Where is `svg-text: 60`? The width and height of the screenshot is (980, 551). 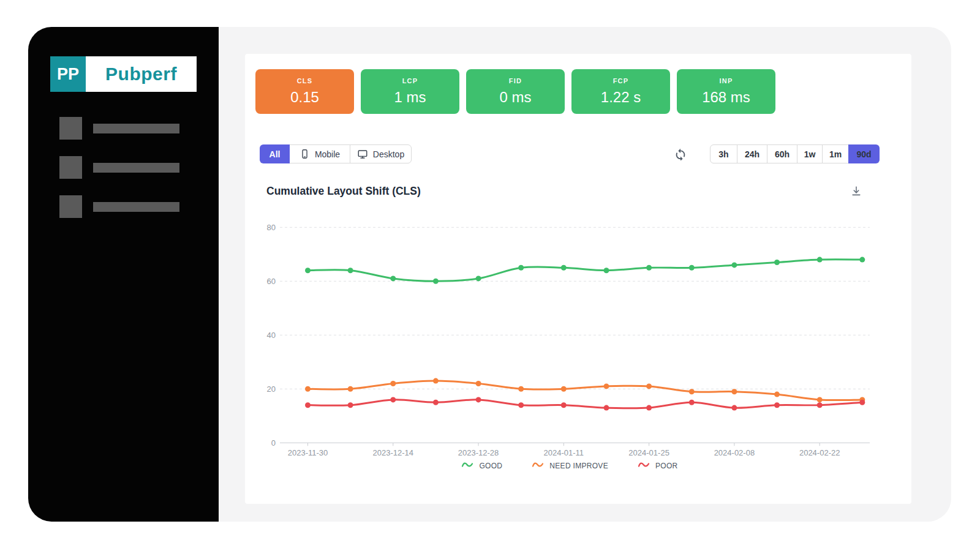 svg-text: 60 is located at coordinates (271, 282).